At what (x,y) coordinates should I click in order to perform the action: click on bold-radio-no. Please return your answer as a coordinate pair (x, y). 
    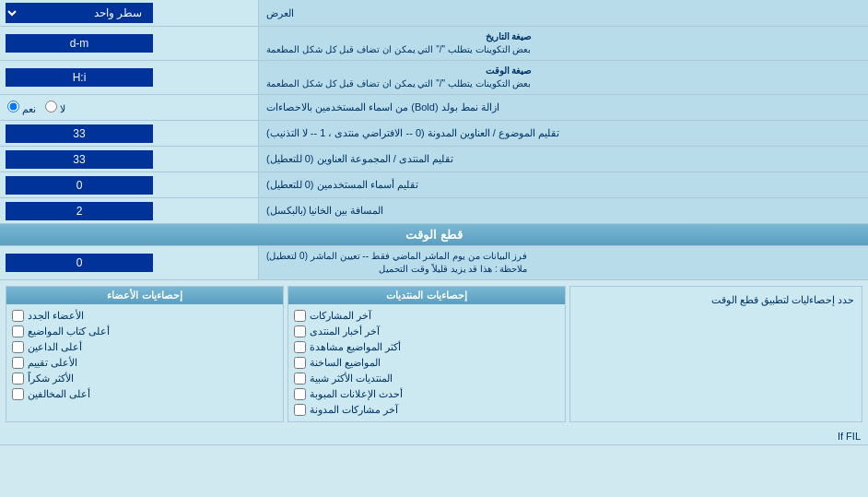
    Looking at the image, I should click on (52, 107).